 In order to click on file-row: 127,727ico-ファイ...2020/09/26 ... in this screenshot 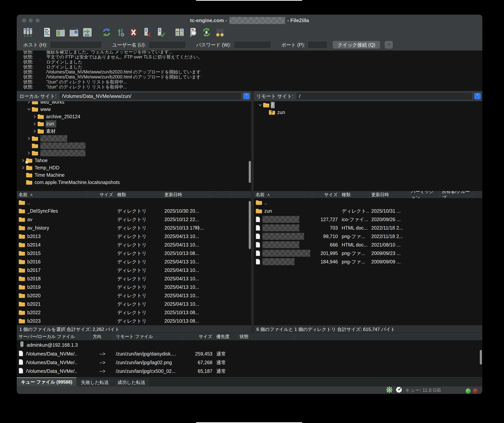, I will do `click(368, 220)`.